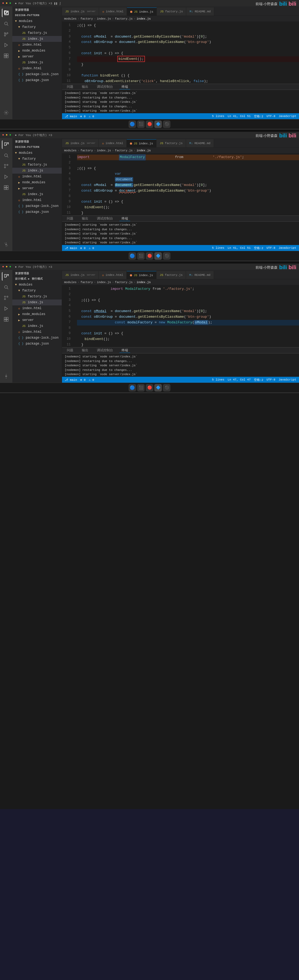  Describe the element at coordinates (37, 177) in the screenshot. I see `sidebar-item-html-2: ◇ index.html` at that location.